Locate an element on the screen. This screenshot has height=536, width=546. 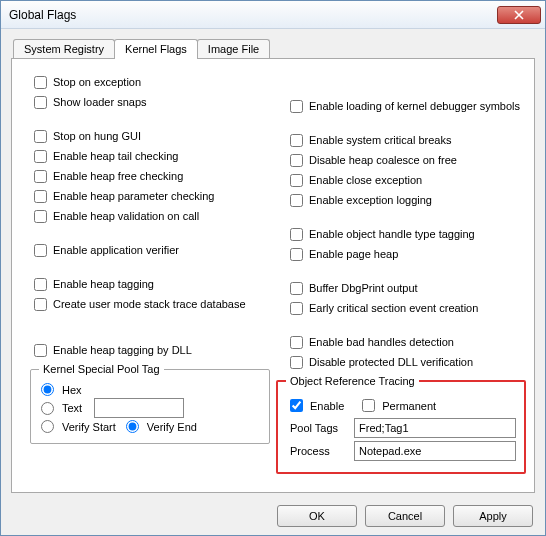
lbl-enable-page-heap: Enable page heap is located at coordinates (354, 254).